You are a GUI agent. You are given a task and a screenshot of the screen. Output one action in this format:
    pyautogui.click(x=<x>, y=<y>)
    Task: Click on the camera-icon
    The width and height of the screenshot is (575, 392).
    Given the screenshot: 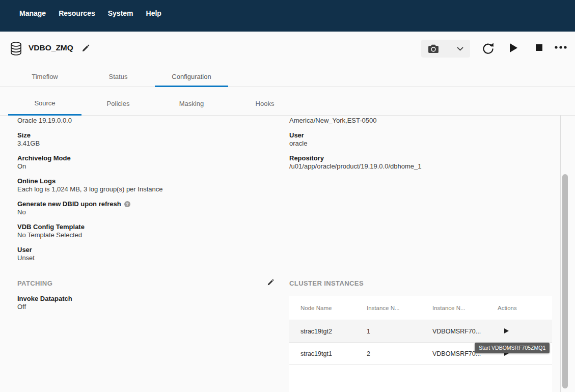 What is the action you would take?
    pyautogui.click(x=433, y=49)
    